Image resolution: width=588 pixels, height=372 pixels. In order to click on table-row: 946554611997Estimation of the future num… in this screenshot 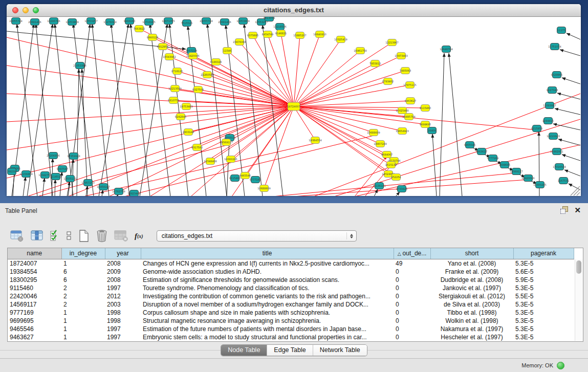, I will do `click(291, 329)`.